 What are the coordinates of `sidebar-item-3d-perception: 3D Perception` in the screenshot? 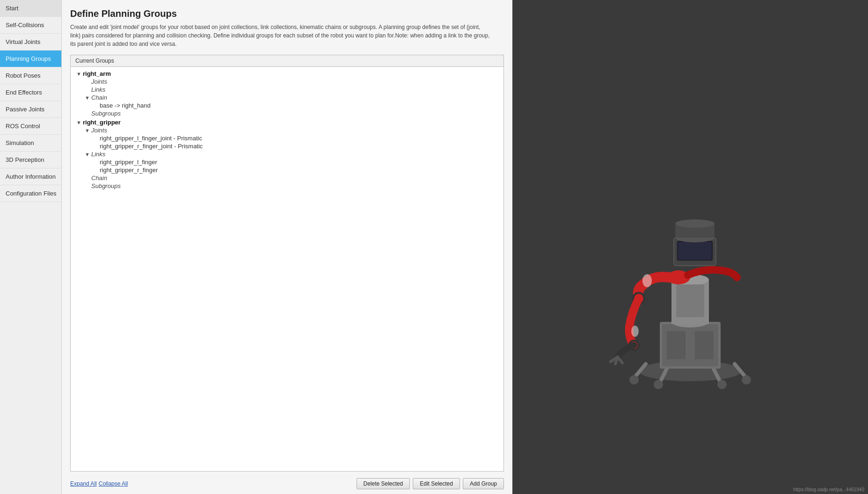 It's located at (31, 160).